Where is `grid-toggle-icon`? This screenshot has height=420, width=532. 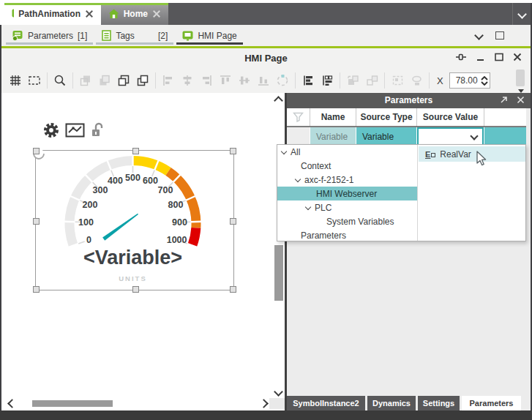 grid-toggle-icon is located at coordinates (15, 80).